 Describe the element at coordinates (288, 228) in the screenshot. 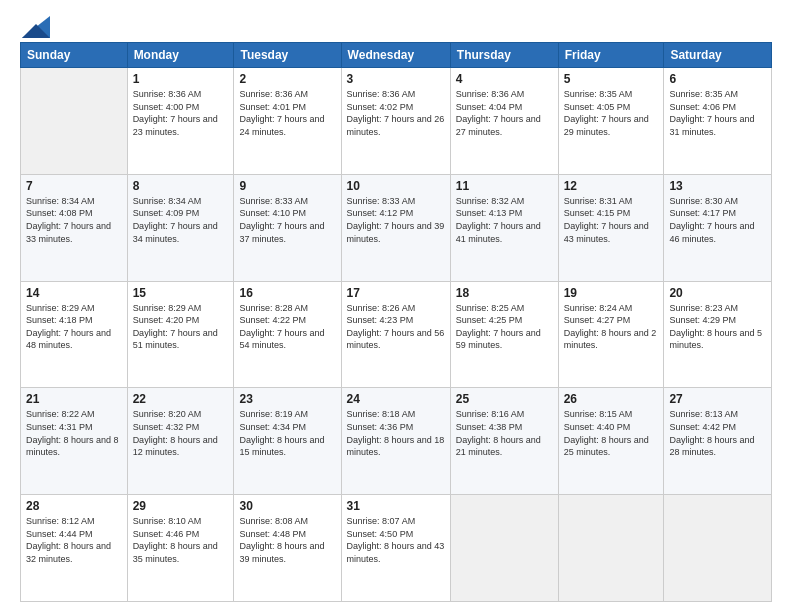

I see `calendar-cell: 9Sunrise: 8:33 AMSunset: 4:10 PMDaylight…` at that location.